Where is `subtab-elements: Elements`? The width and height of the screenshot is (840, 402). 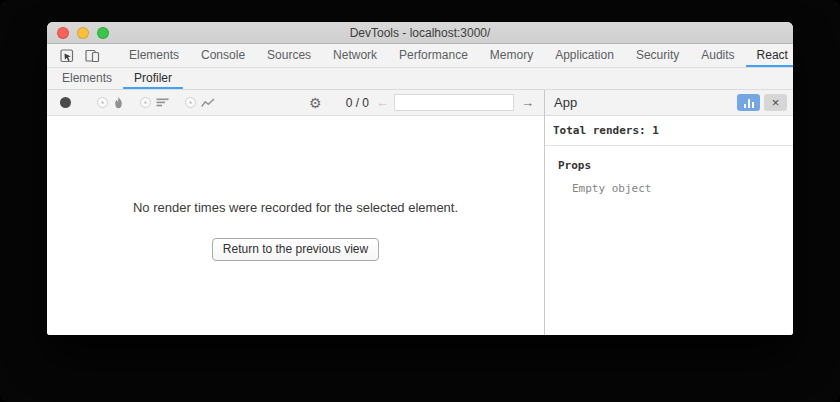
subtab-elements: Elements is located at coordinates (87, 78).